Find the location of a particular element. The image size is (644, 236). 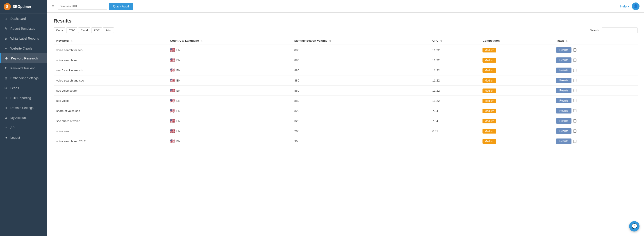

flag-5: 🇺🇸 is located at coordinates (172, 101).